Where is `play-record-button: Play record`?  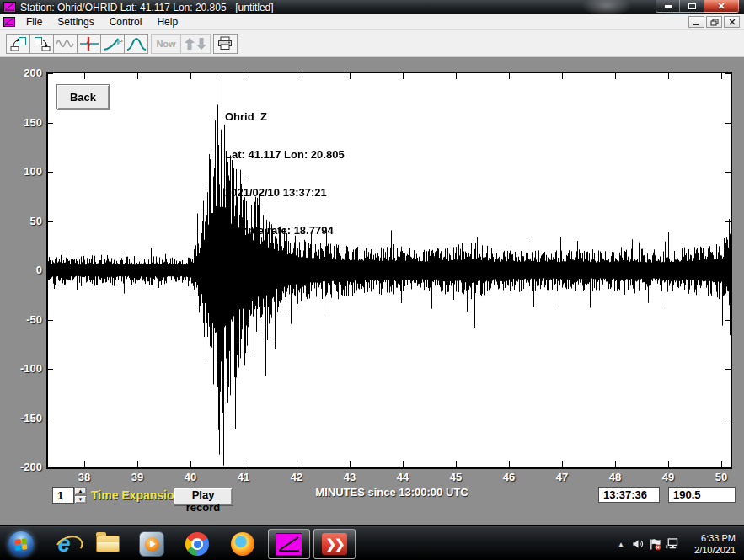
play-record-button: Play record is located at coordinates (203, 497).